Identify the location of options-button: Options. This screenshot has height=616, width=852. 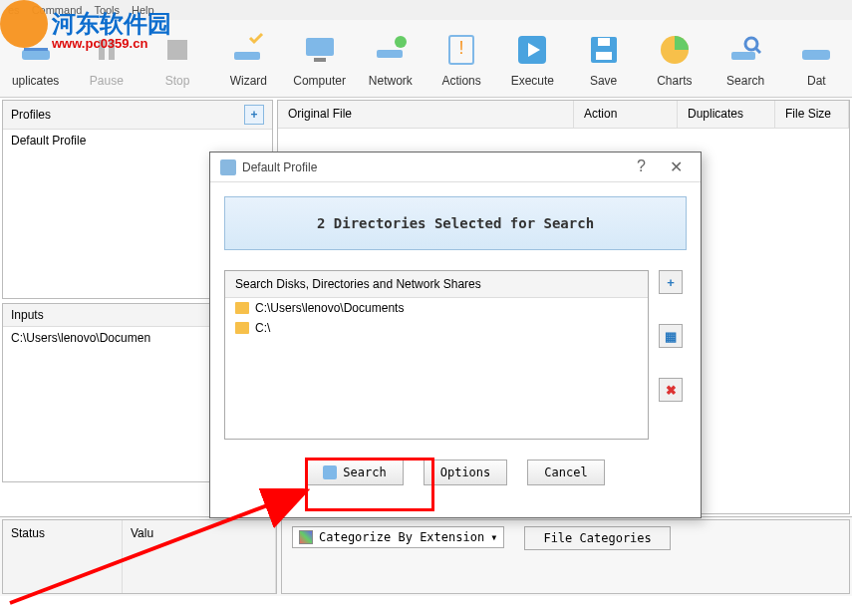
(466, 472).